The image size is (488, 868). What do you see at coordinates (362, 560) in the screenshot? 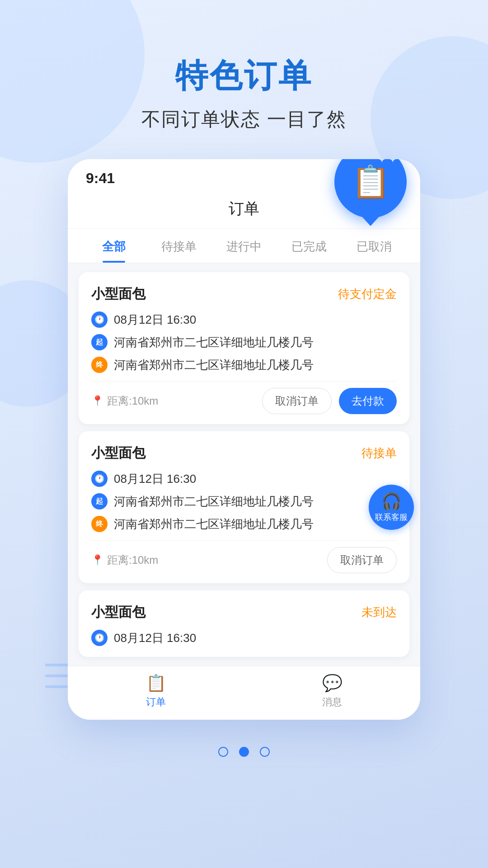
I see `cancel-order-2-button: 取消订单` at bounding box center [362, 560].